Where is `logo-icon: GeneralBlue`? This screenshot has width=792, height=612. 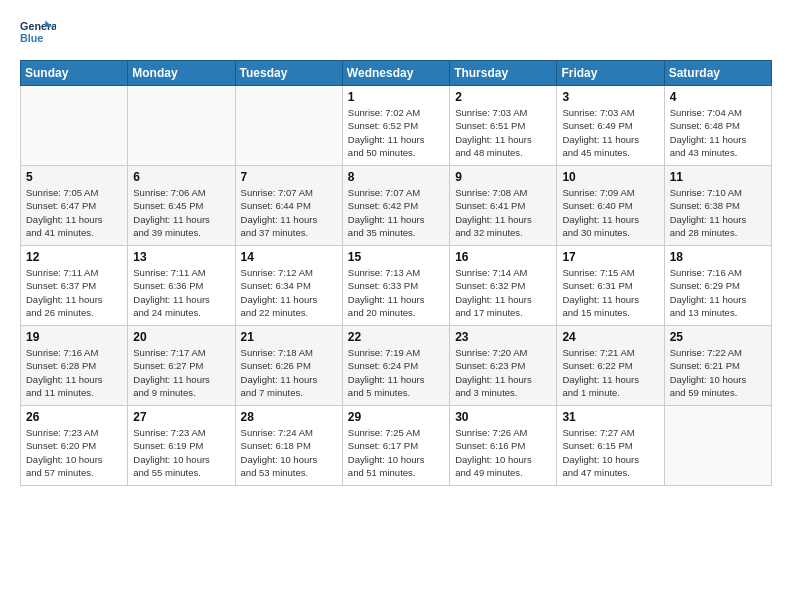 logo-icon: GeneralBlue is located at coordinates (38, 34).